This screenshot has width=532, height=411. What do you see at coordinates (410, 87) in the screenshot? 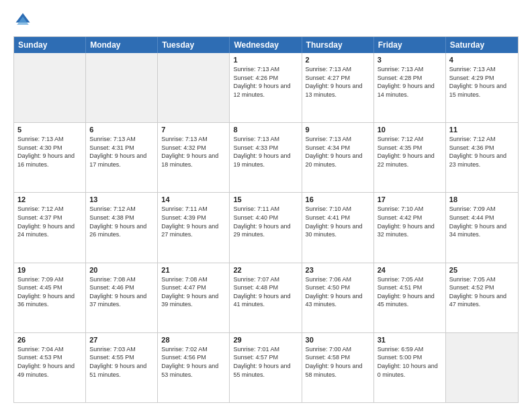
I see `calendar-cell-day-3: 3Sunrise: 7:13 AM Sunset: 4:28 PM Daylig…` at bounding box center [410, 87].